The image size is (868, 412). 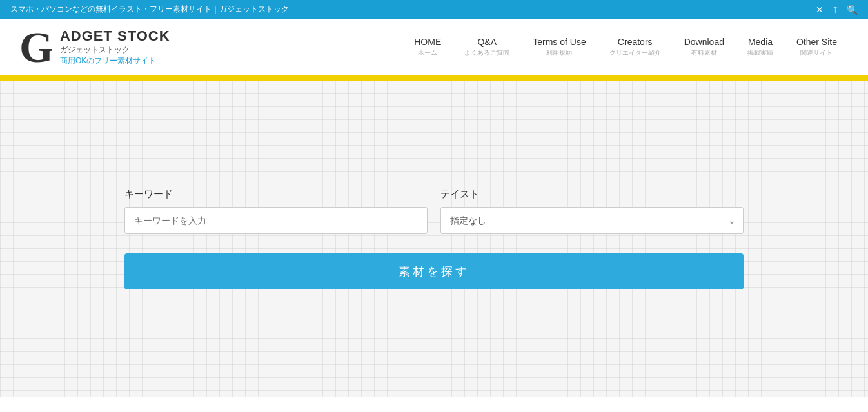 What do you see at coordinates (559, 53) in the screenshot?
I see `nav-terms-sub: 利用規約` at bounding box center [559, 53].